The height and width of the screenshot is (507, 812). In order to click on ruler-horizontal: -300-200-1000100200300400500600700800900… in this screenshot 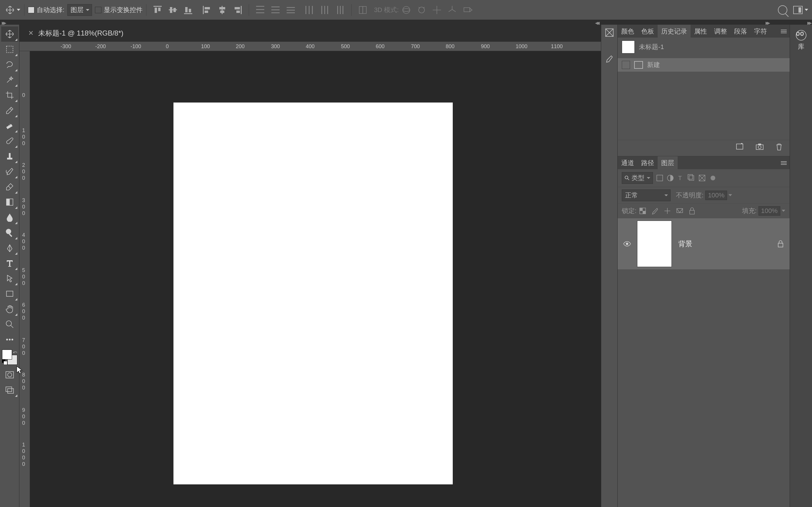, I will do `click(310, 46)`.